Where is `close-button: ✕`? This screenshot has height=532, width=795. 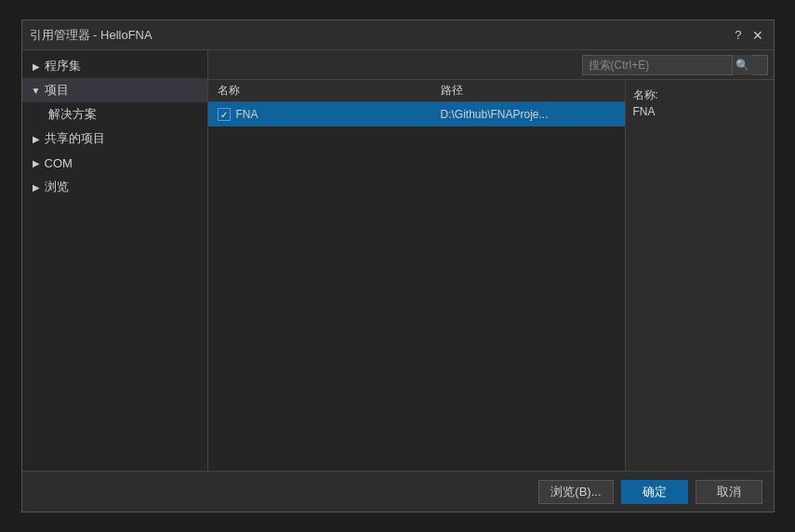
close-button: ✕ is located at coordinates (758, 35).